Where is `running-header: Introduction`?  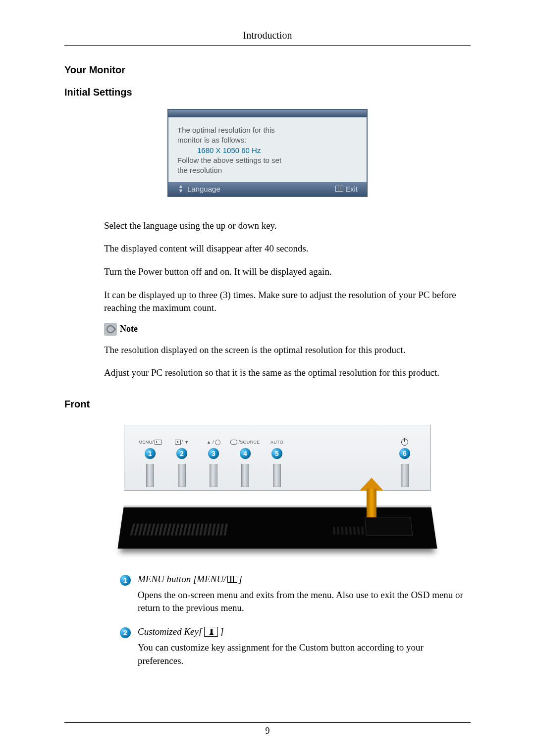 running-header: Introduction is located at coordinates (268, 36).